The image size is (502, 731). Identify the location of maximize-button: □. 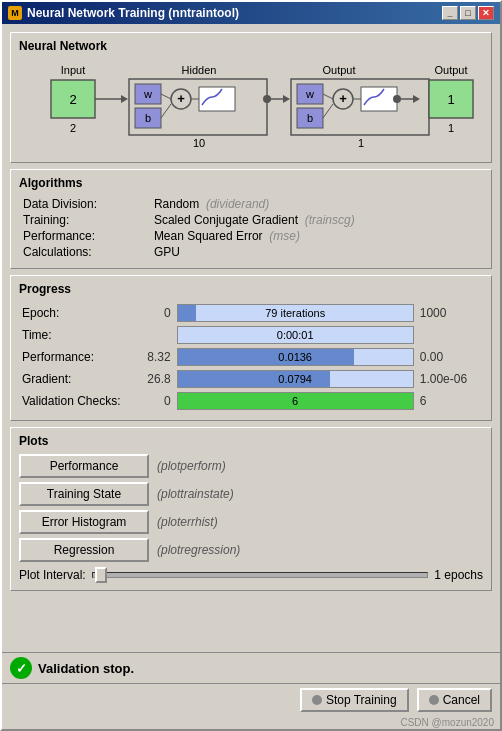
(468, 13).